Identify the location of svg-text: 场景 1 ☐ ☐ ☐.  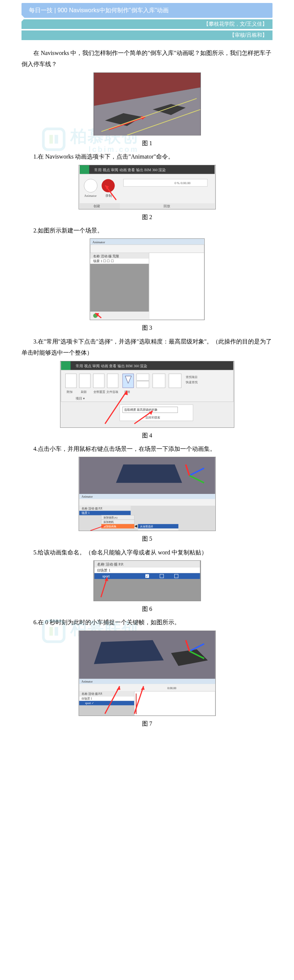
(103, 261).